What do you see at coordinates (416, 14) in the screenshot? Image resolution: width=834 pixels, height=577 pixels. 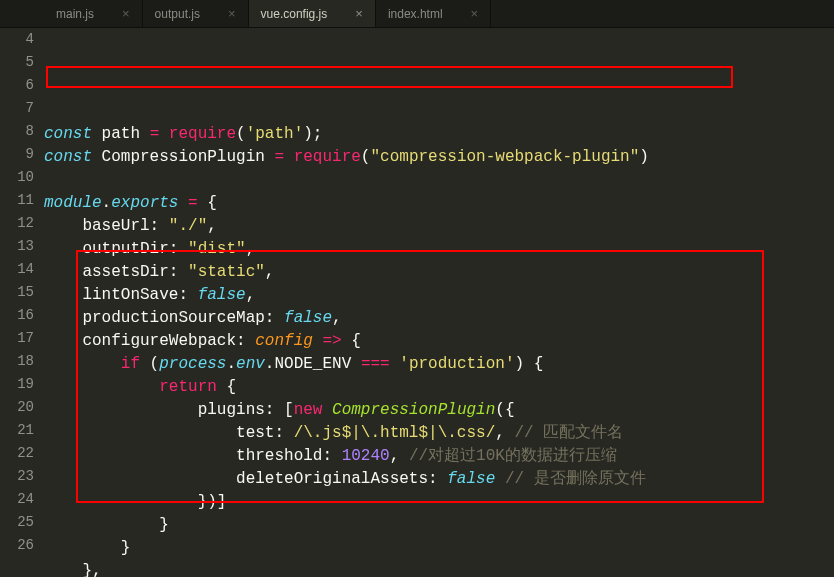 I see `tab-label: index.html` at bounding box center [416, 14].